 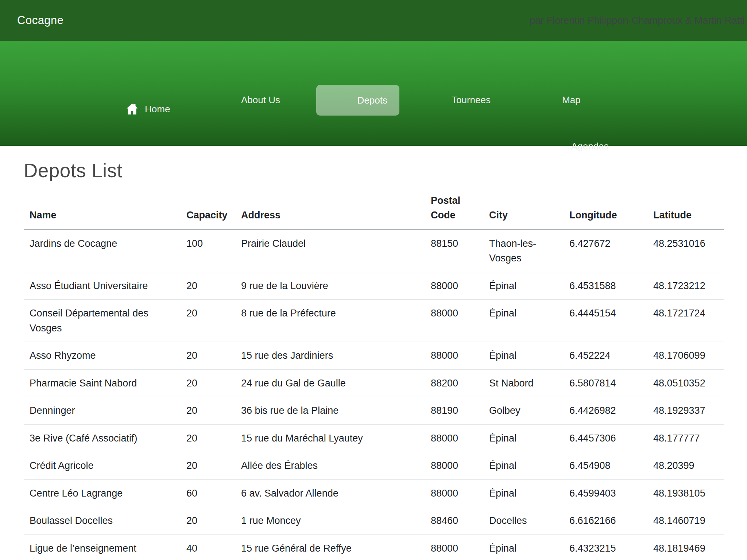 What do you see at coordinates (571, 100) in the screenshot?
I see `nav-item-map: Map` at bounding box center [571, 100].